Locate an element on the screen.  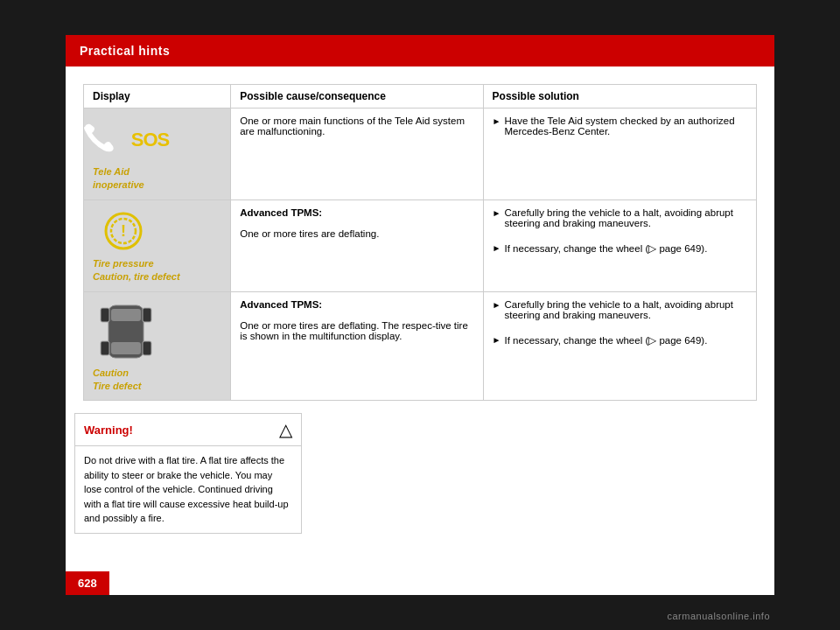
tire-pressure-label: Tire pressureCaution, tire defect is located at coordinates (136, 271).